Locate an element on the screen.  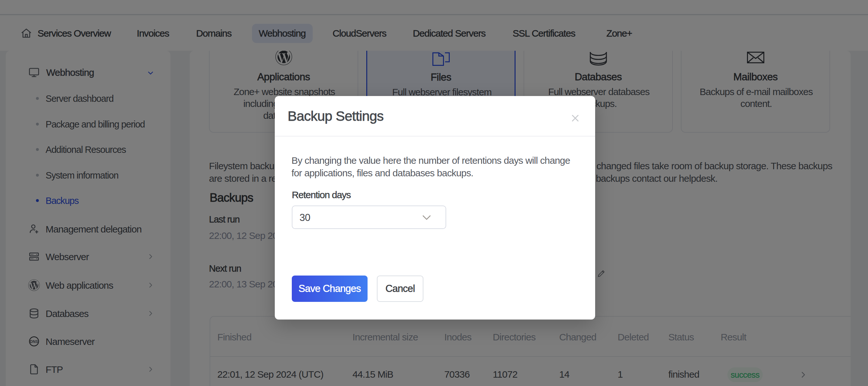
retention-days-label: Retention days is located at coordinates (321, 195).